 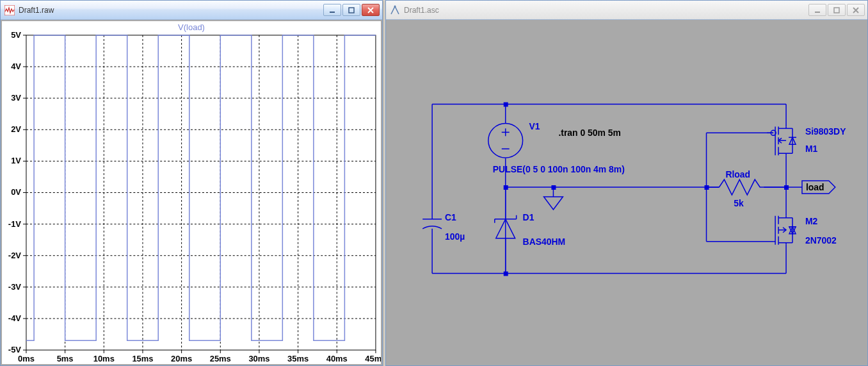 What do you see at coordinates (16, 97) in the screenshot?
I see `svg-text: 3V` at bounding box center [16, 97].